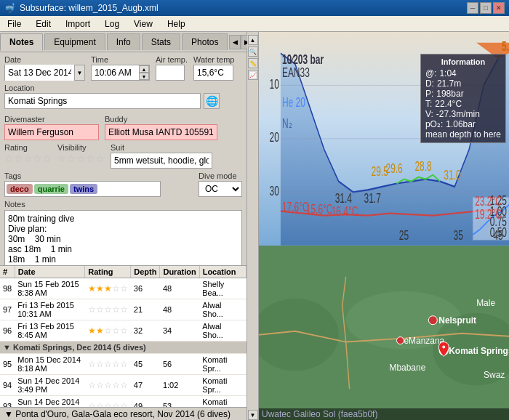 This screenshot has width=509, height=420. I want to click on menu-help: Help, so click(176, 24).